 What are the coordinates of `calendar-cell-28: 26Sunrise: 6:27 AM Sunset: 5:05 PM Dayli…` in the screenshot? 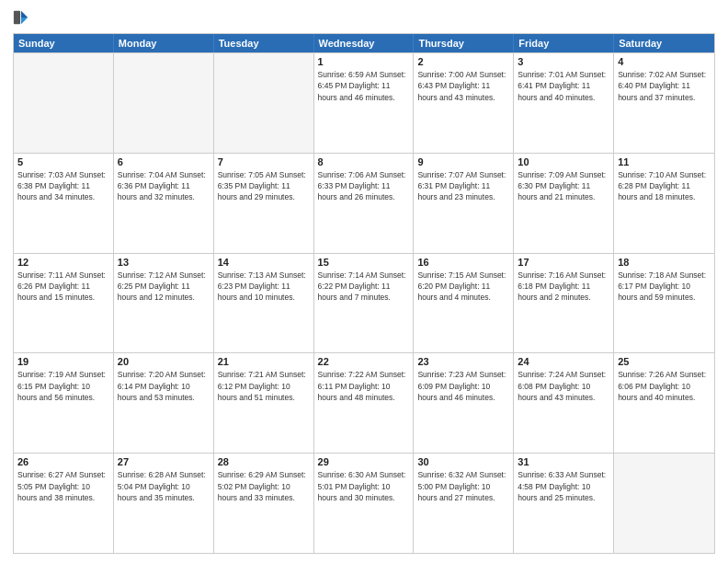 It's located at (64, 503).